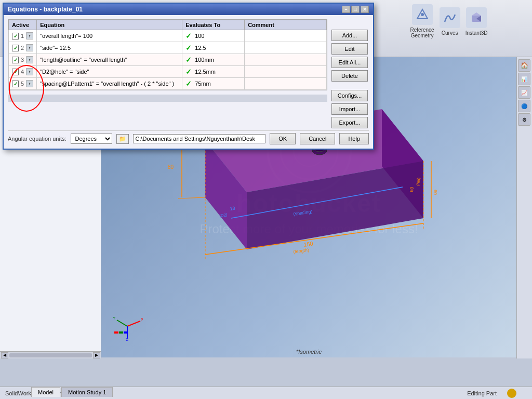 The image size is (532, 399). I want to click on eval-cell-5: ✓ 75mm, so click(214, 84).